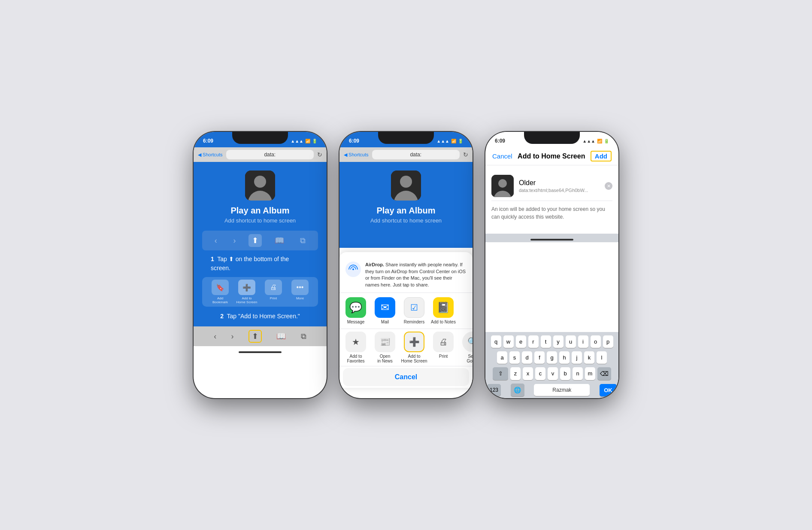 The height and width of the screenshot is (530, 812). Describe the element at coordinates (496, 342) in the screenshot. I see `key-q: q` at that location.